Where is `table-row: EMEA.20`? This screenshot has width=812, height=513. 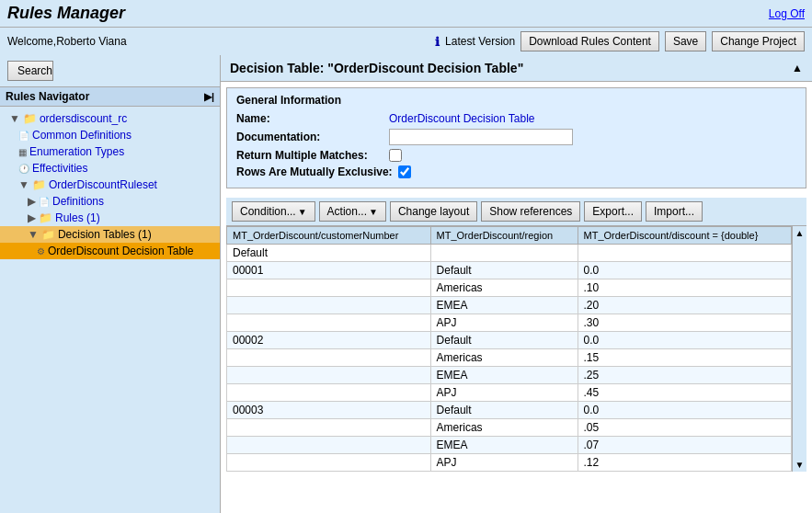 table-row: EMEA.20 is located at coordinates (509, 305).